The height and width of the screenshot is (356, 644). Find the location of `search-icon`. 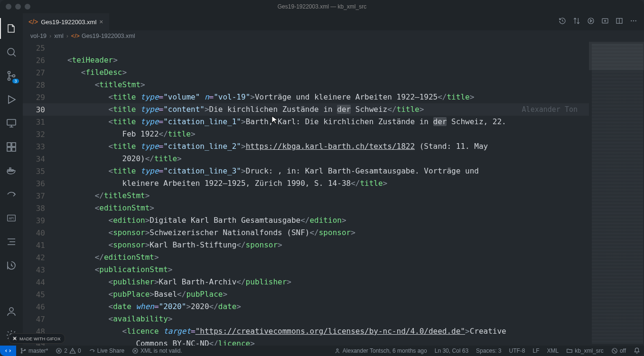

search-icon is located at coordinates (11, 52).